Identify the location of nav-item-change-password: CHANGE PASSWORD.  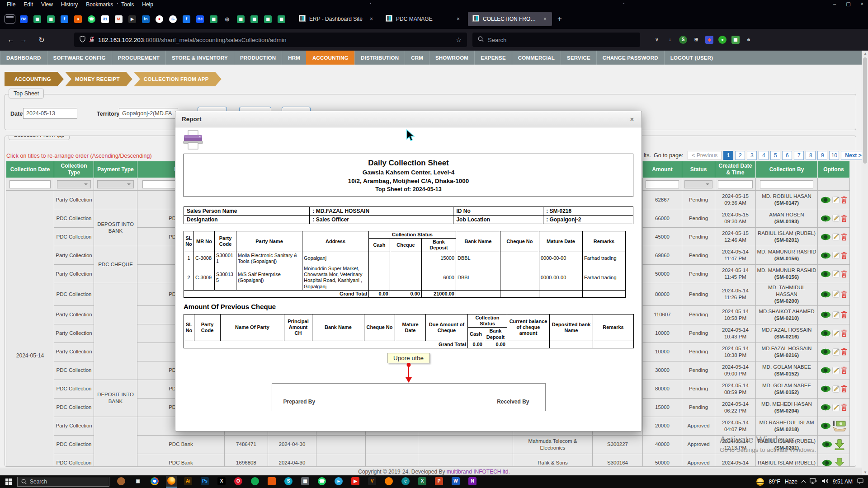
(630, 58).